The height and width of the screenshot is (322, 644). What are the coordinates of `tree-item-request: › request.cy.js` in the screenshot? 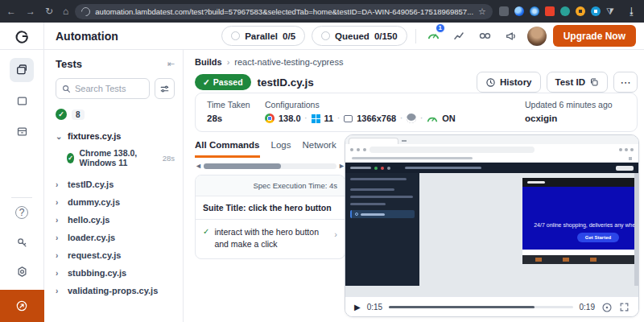 It's located at (115, 255).